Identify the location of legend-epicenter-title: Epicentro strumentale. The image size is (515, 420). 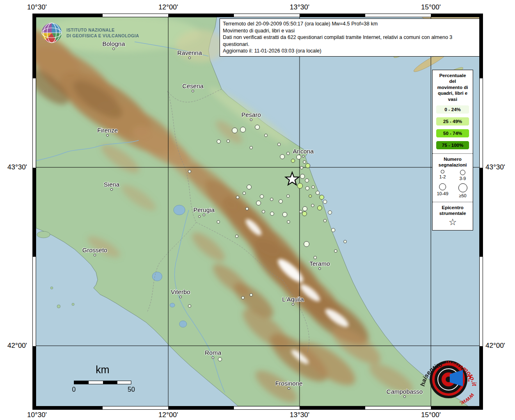
(453, 211).